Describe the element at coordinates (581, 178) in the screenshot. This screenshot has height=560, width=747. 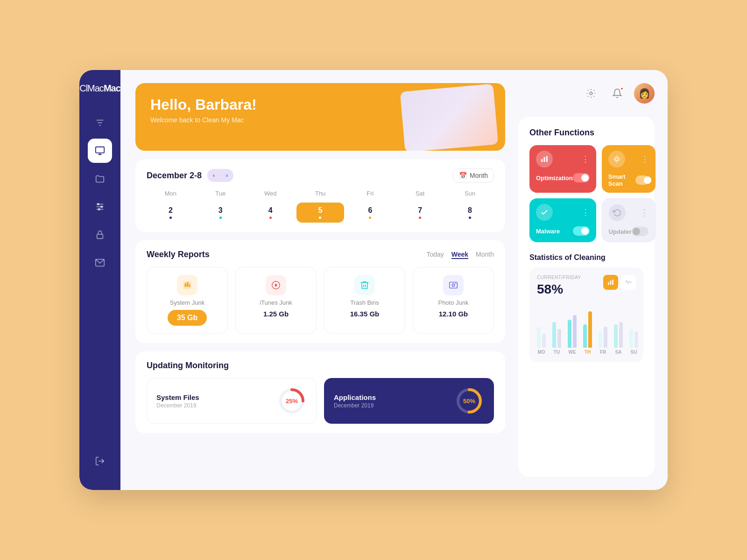
I see `optimization-toggle` at that location.